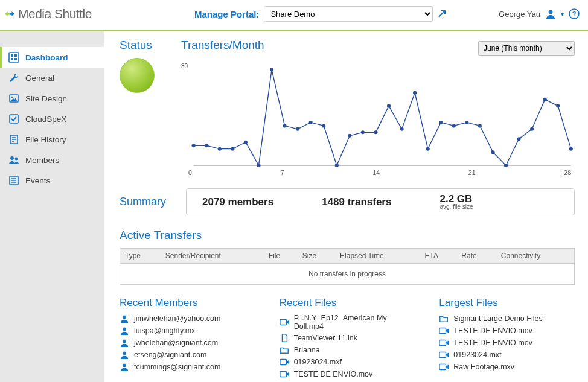 The image size is (588, 382). What do you see at coordinates (52, 57) in the screenshot?
I see `sidebar-item-dashboard: Dashboard` at bounding box center [52, 57].